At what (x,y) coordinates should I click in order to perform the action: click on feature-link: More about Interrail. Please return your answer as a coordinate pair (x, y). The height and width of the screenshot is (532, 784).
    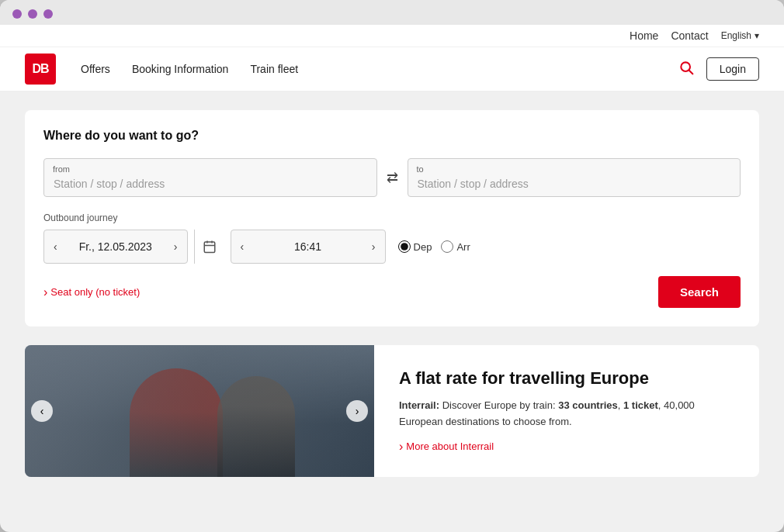
    Looking at the image, I should click on (567, 447).